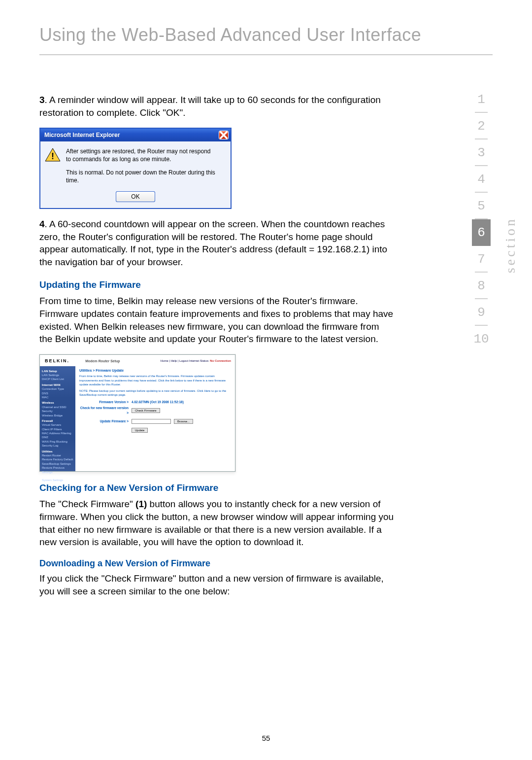 This screenshot has height=760, width=532. I want to click on sidebar-item: Virtual Servers, so click(58, 425).